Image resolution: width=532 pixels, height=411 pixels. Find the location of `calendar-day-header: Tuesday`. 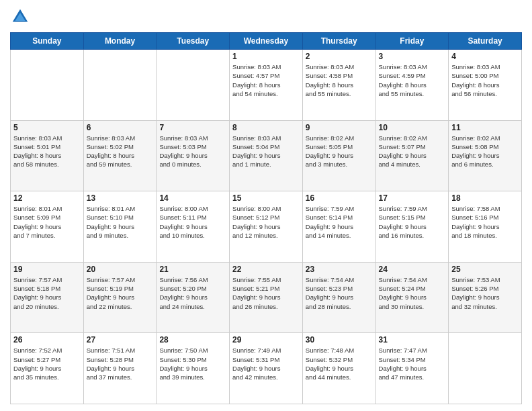

calendar-day-header: Tuesday is located at coordinates (193, 42).